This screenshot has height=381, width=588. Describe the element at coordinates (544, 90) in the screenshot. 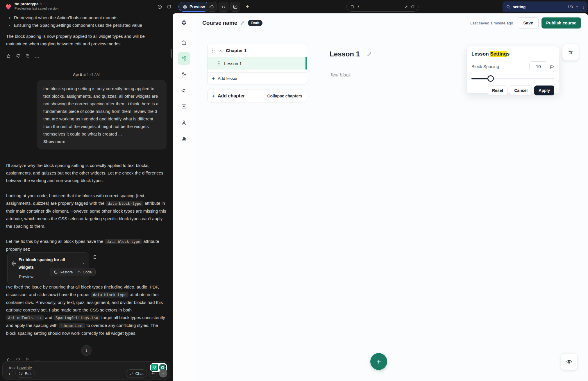

I see `apply-button: Apply` at that location.